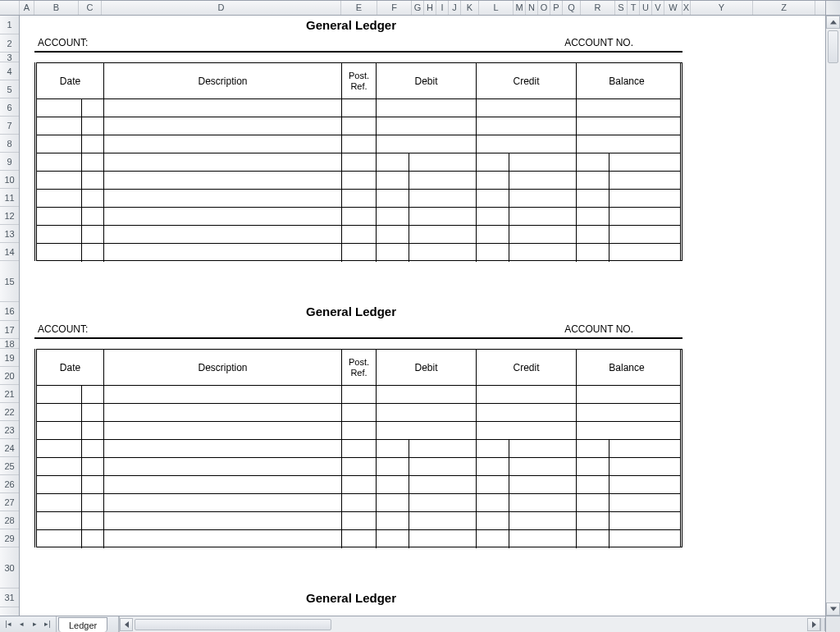  I want to click on row-header-2: 2, so click(10, 44).